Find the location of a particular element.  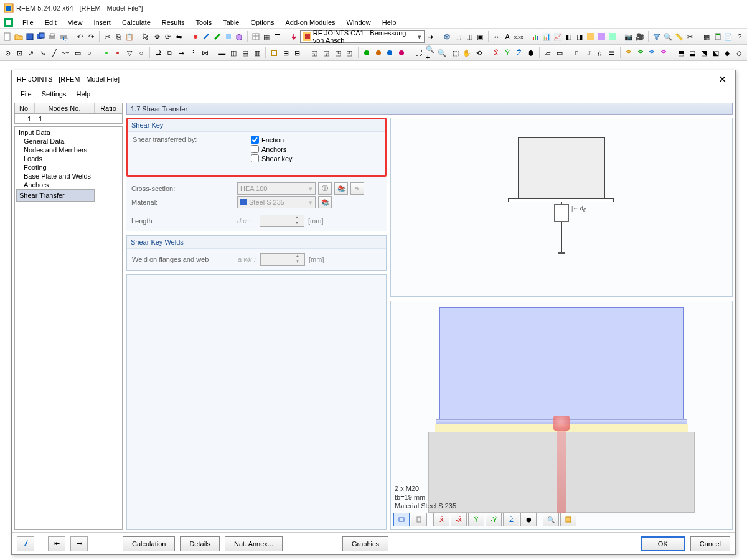

rect-icon: ▭ is located at coordinates (77, 53).